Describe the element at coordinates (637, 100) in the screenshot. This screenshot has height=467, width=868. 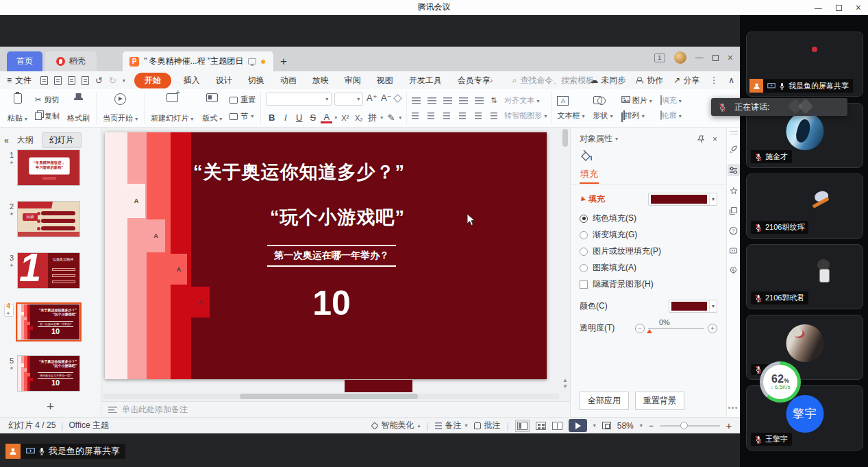
I see `picture-button: 图片 ▾` at that location.